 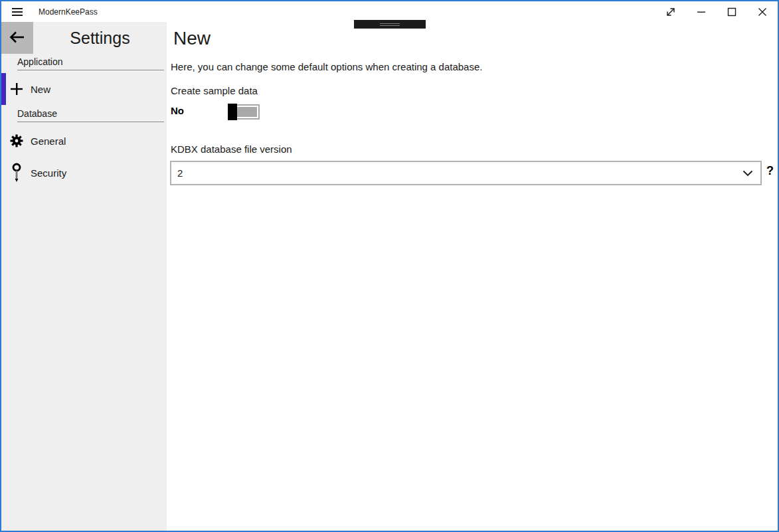 I want to click on plus-icon, so click(x=17, y=89).